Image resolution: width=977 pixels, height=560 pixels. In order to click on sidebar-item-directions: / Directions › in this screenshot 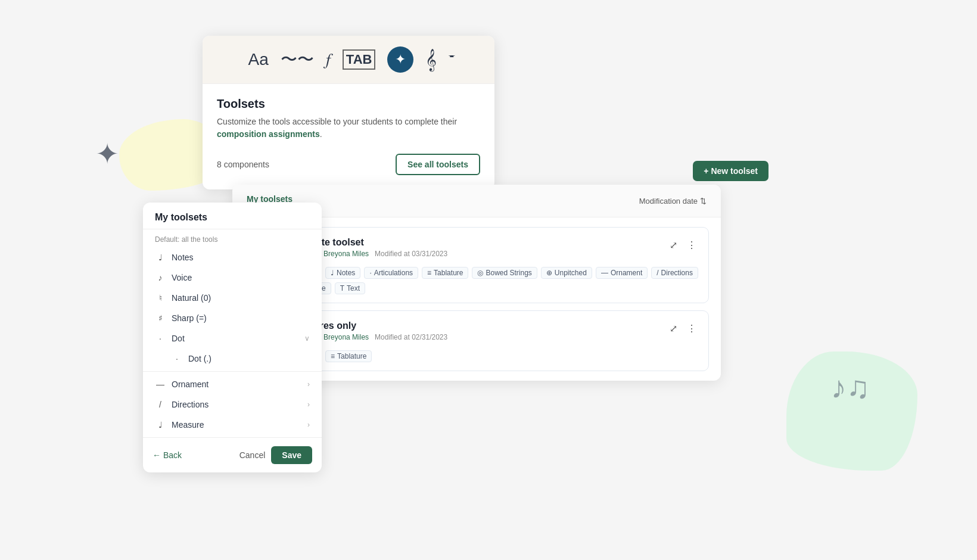, I will do `click(232, 405)`.